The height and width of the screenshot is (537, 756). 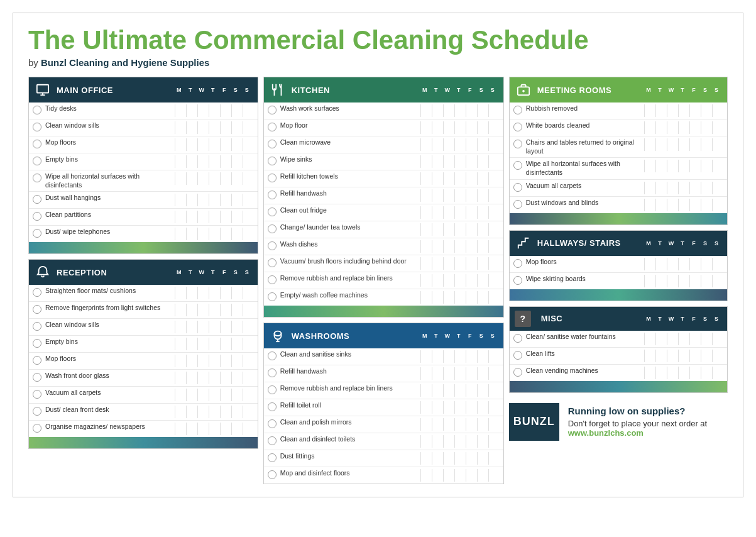 I want to click on meeting-rooms-title: MEETING ROOMS, so click(x=588, y=91).